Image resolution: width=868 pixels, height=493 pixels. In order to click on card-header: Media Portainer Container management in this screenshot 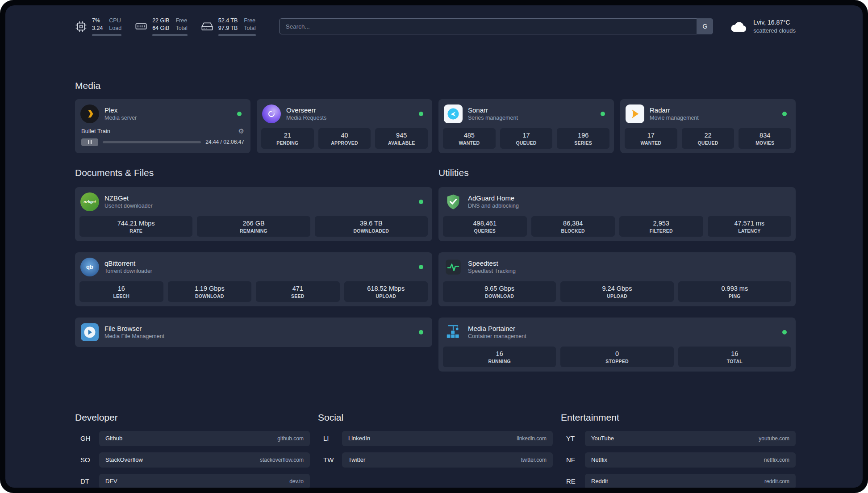, I will do `click(617, 332)`.